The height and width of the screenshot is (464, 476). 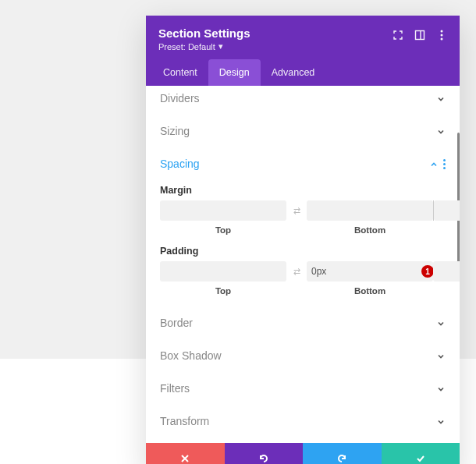 What do you see at coordinates (446, 271) in the screenshot?
I see `padding-left-input` at bounding box center [446, 271].